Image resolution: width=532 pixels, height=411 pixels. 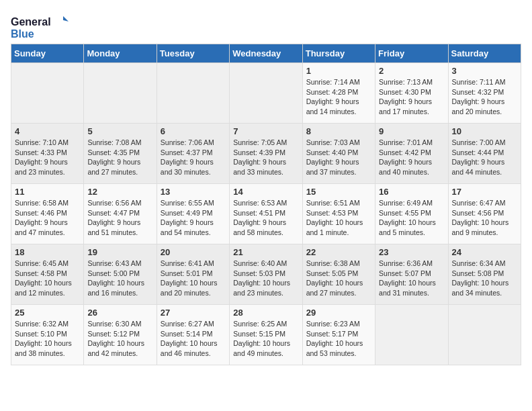 I want to click on day-number: 23, so click(x=411, y=253).